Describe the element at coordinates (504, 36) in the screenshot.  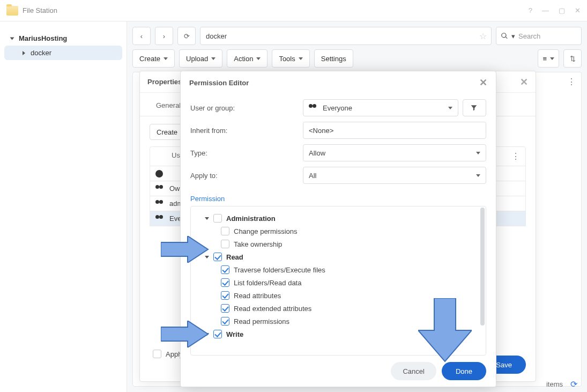
I see `search-icon` at that location.